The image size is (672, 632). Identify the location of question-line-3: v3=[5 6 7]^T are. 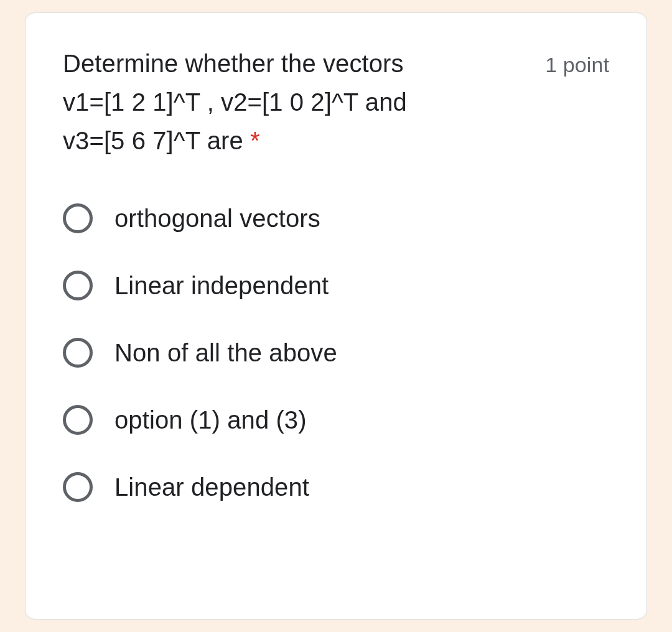
(153, 141).